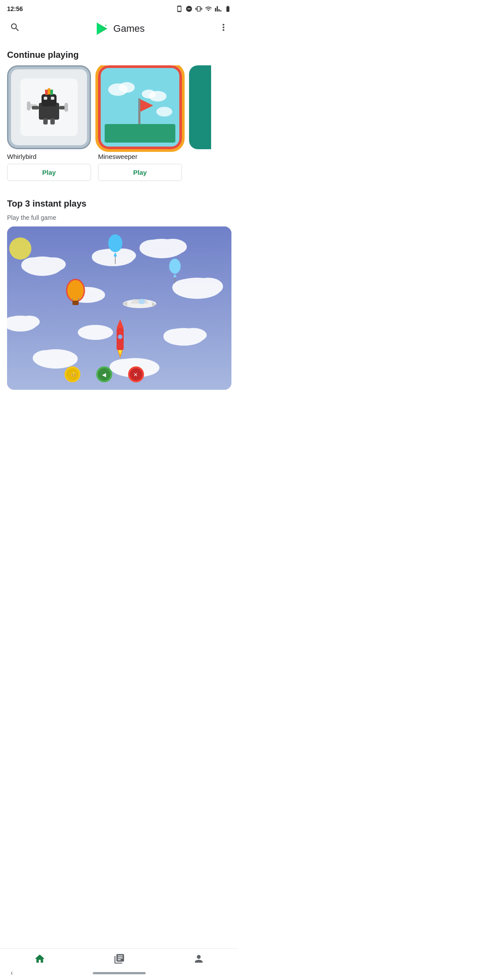  I want to click on app-bar: + Games, so click(119, 29).